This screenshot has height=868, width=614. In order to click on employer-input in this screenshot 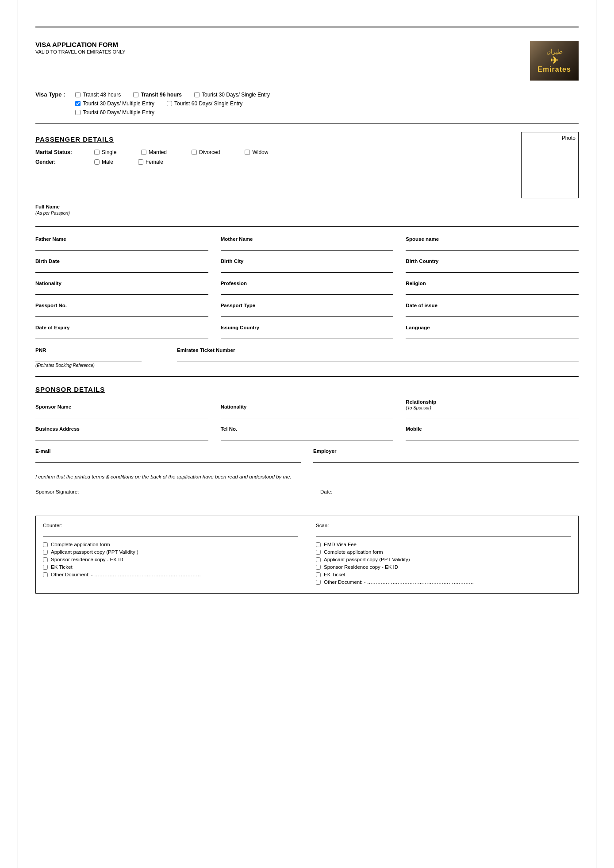, I will do `click(446, 459)`.